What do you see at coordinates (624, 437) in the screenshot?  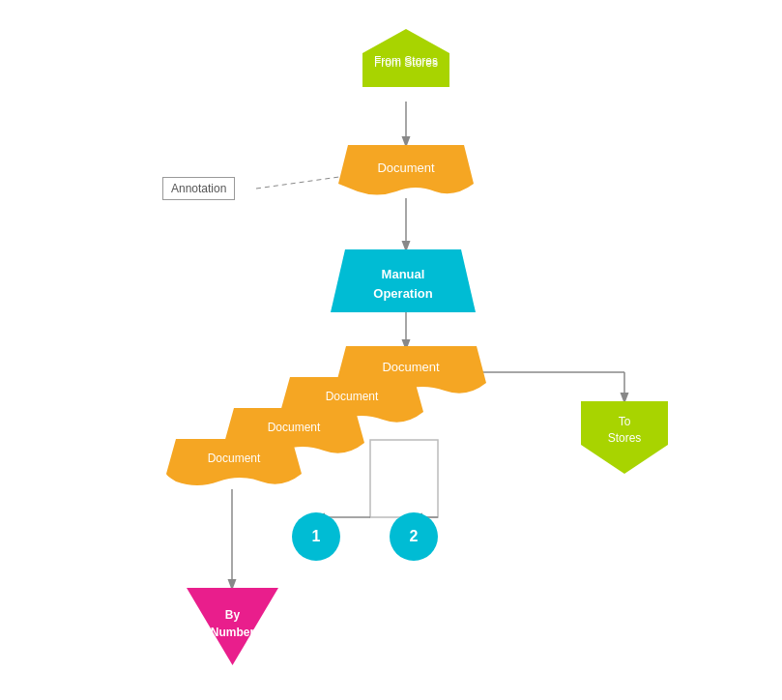 I see `to-stores-shape: To Stores` at bounding box center [624, 437].